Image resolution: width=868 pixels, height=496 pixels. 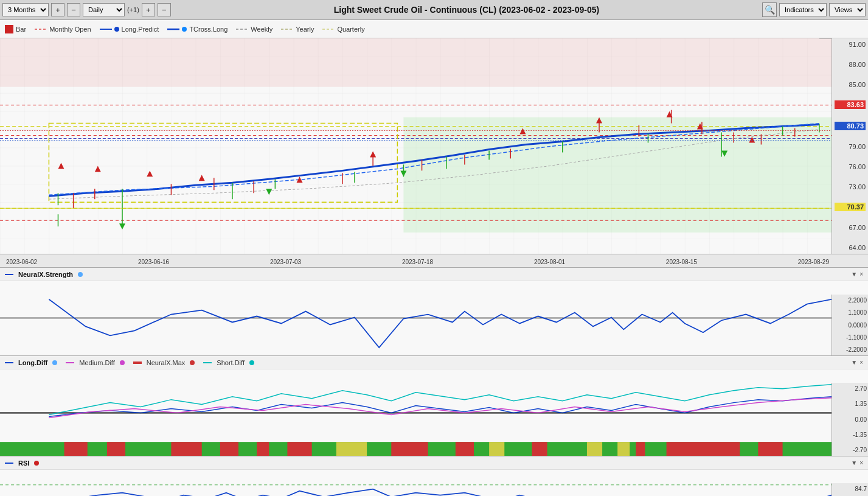 What do you see at coordinates (133, 10) in the screenshot?
I see `plus1-label: (+1)` at bounding box center [133, 10].